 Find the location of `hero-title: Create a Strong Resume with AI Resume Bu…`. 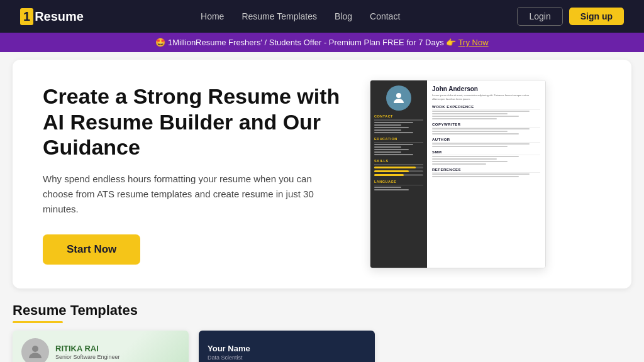

hero-title: Create a Strong Resume with AI Resume Bu… is located at coordinates (194, 122).